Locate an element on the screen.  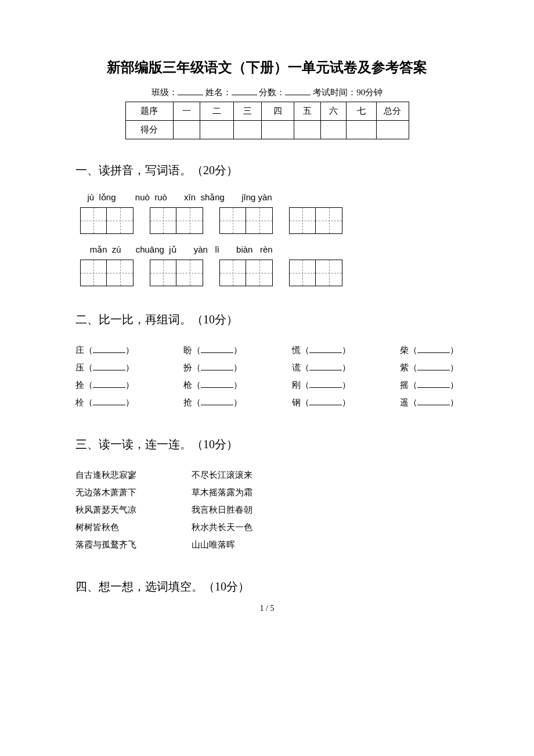
section-heading: 四、想一想，选词填空。（10分） is located at coordinates (267, 586).